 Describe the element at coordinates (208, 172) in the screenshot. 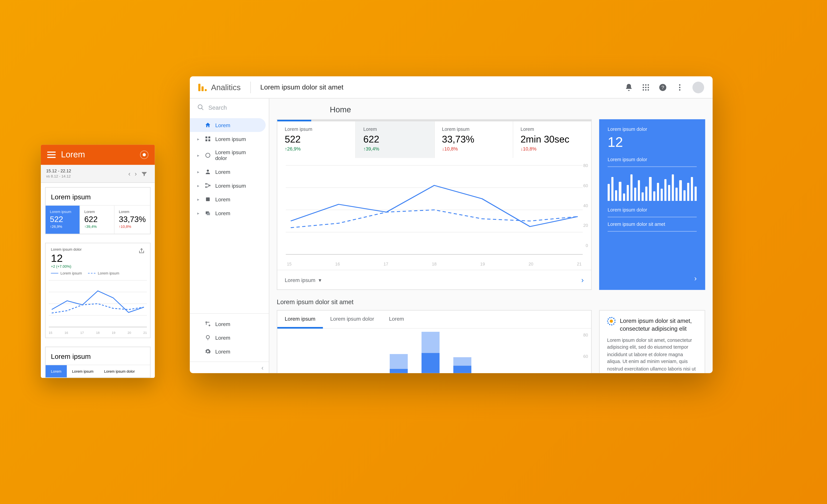

I see `person-icon` at that location.